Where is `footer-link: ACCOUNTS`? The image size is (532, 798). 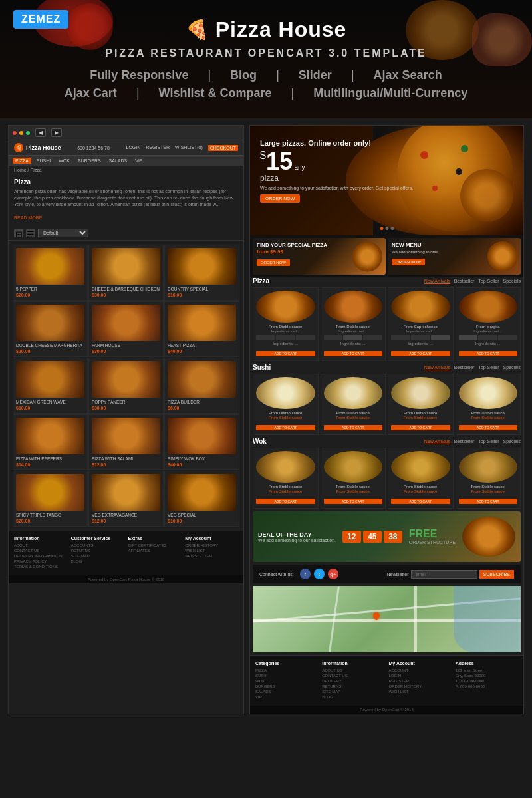 footer-link: ACCOUNTS is located at coordinates (98, 545).